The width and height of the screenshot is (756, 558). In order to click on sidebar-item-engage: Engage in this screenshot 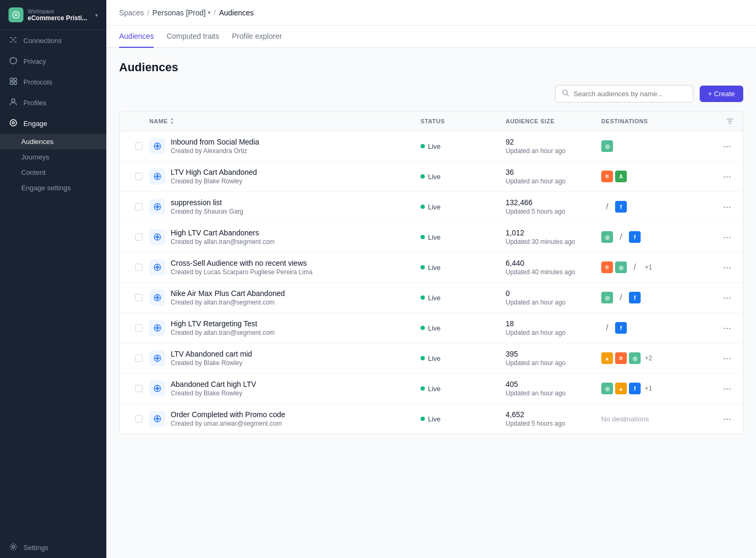, I will do `click(53, 123)`.